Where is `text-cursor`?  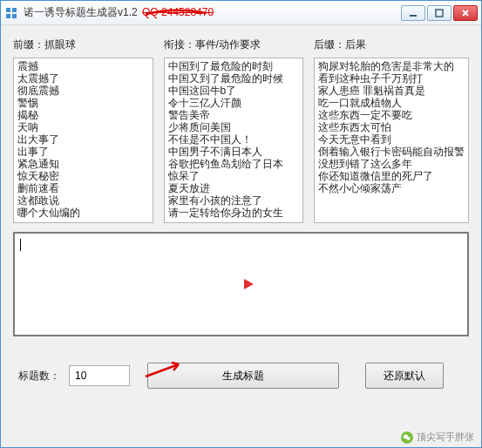
text-cursor is located at coordinates (21, 245).